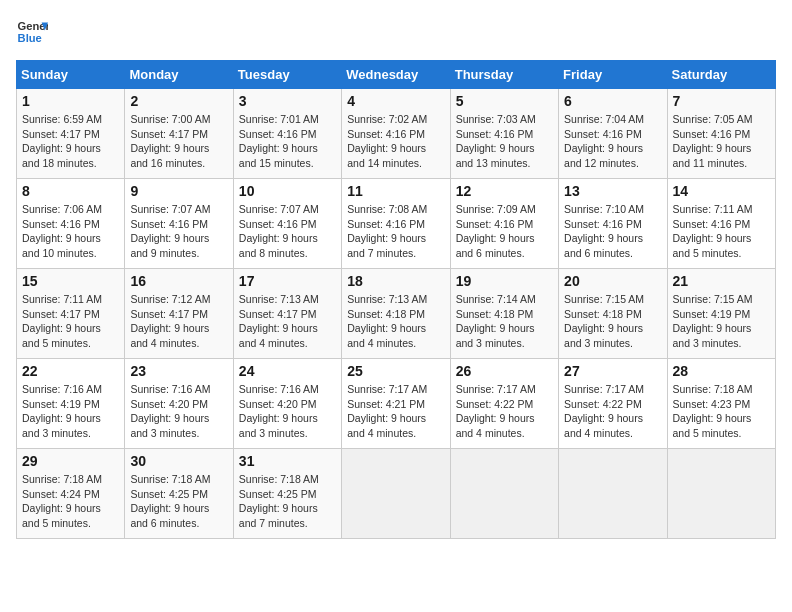 Image resolution: width=792 pixels, height=612 pixels. Describe the element at coordinates (71, 75) in the screenshot. I see `column-header-sunday: Sunday` at that location.